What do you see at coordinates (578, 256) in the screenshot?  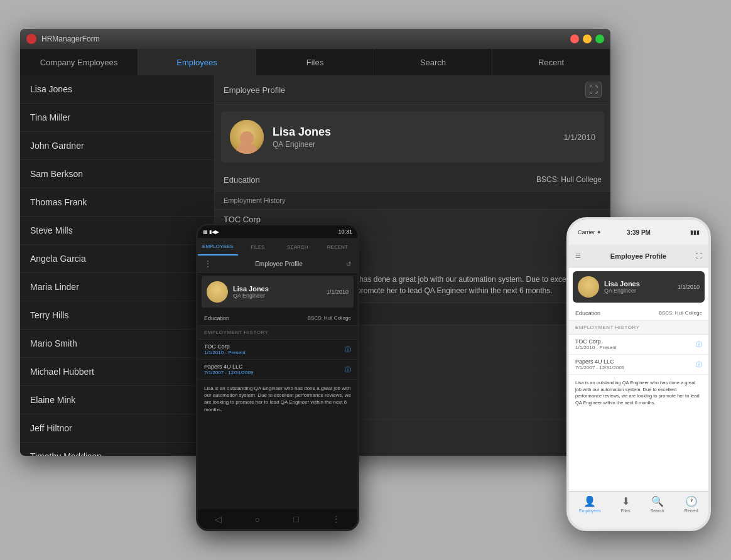 I see `iphone-nav-list-icon: ☰` at bounding box center [578, 256].